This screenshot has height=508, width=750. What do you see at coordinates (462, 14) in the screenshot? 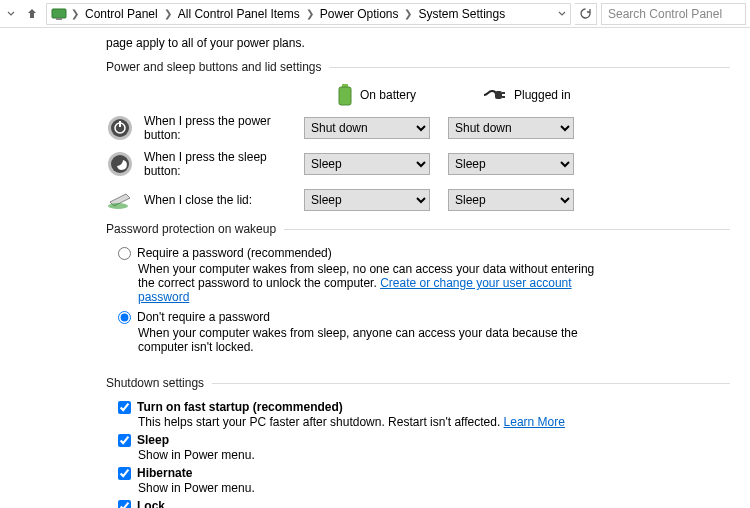
I see `breadcrumb-item: System Settings` at bounding box center [462, 14].